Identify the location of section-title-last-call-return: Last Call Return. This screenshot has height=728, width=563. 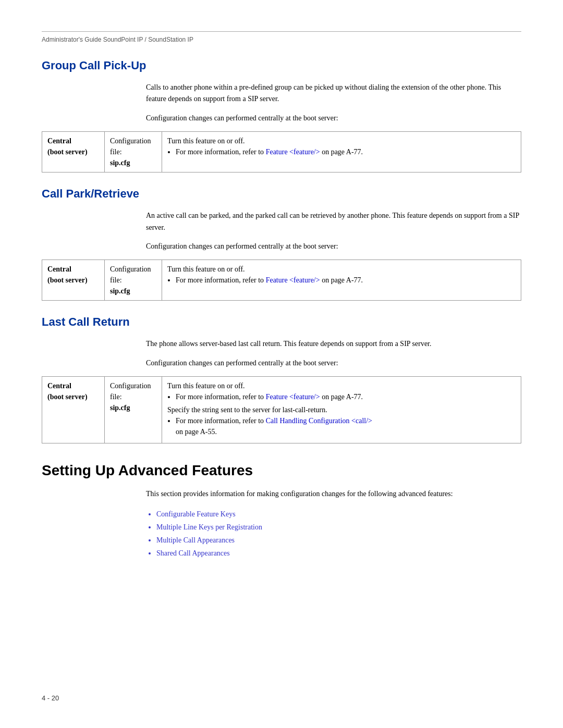
(282, 322).